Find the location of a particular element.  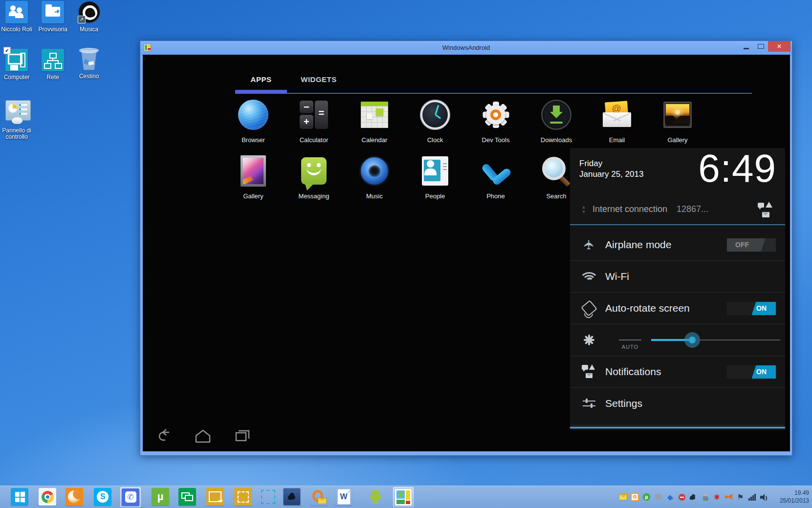

minimize-button is located at coordinates (746, 46).